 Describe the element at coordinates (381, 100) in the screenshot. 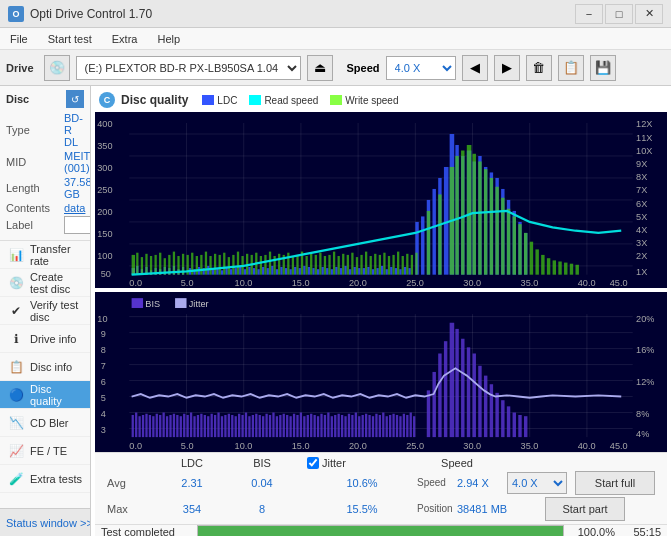

I see `chart-header: C Disc quality LDCRead speedWrite speed` at that location.